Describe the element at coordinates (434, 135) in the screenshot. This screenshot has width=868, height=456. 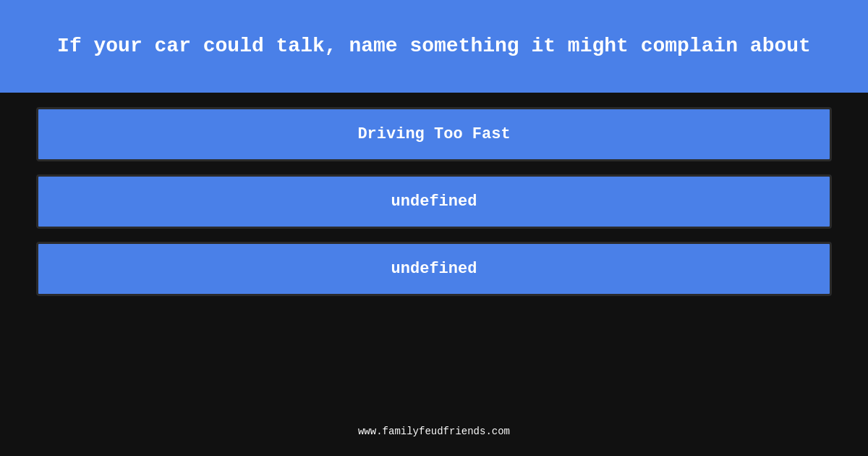
I see `answer-text-1: Driving Too Fast` at that location.